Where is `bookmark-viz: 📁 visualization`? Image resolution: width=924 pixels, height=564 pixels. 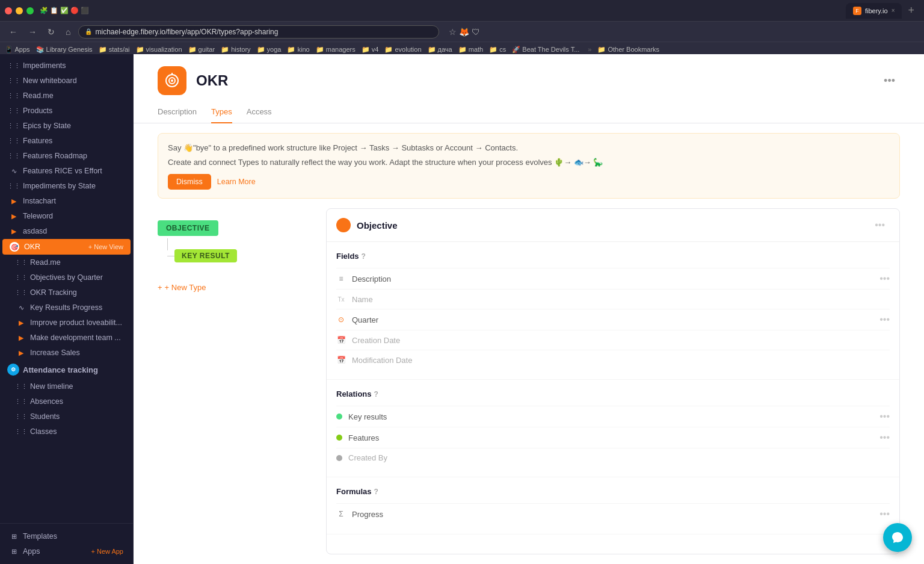 bookmark-viz: 📁 visualization is located at coordinates (159, 49).